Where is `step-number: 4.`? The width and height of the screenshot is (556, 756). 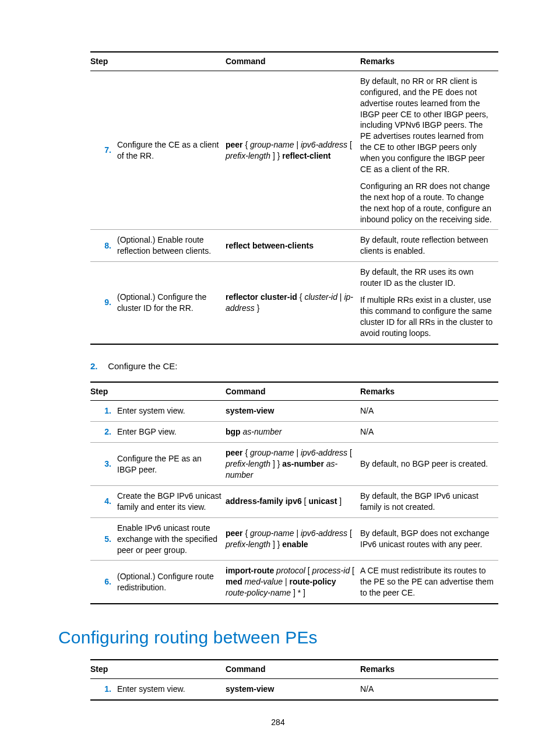
step-number: 4. is located at coordinates (104, 502).